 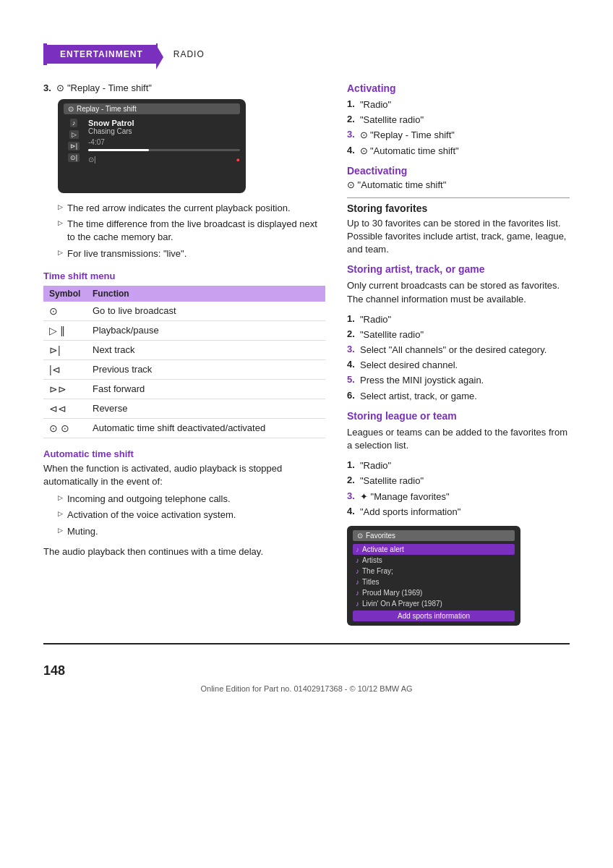 What do you see at coordinates (377, 571) in the screenshot?
I see `fav-label-thefray: The Fray;` at bounding box center [377, 571].